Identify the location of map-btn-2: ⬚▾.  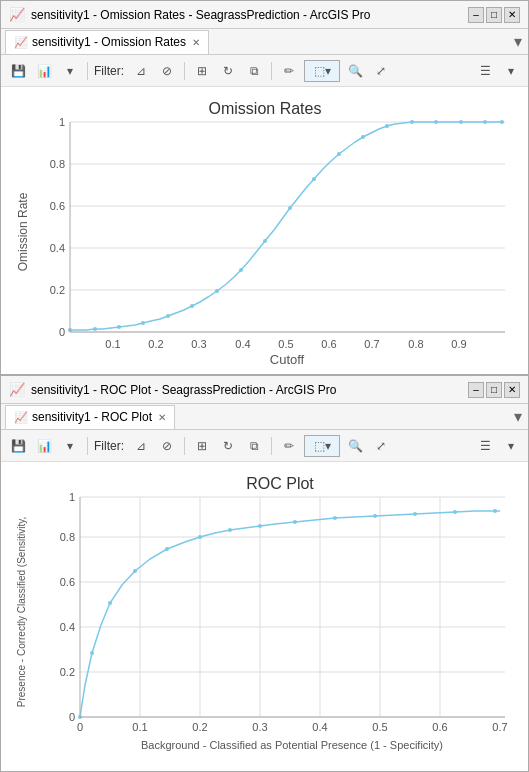
(322, 446).